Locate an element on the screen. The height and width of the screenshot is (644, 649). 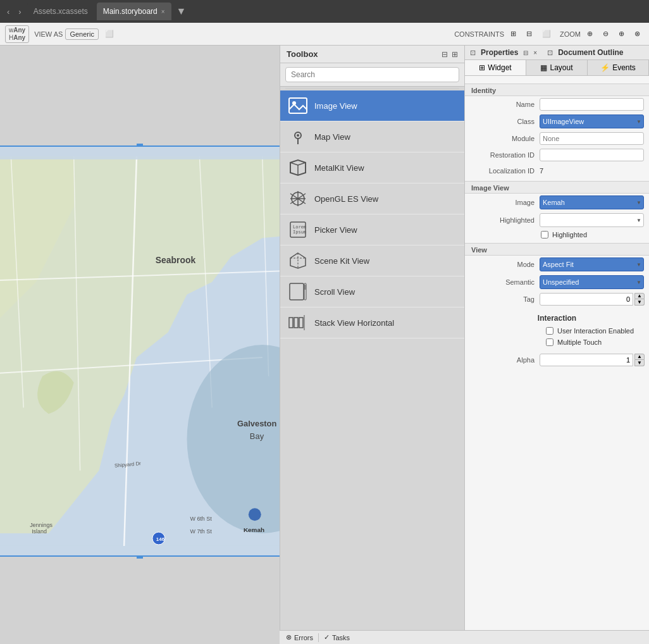
field-image-wrap: Kemah is located at coordinates (592, 202).